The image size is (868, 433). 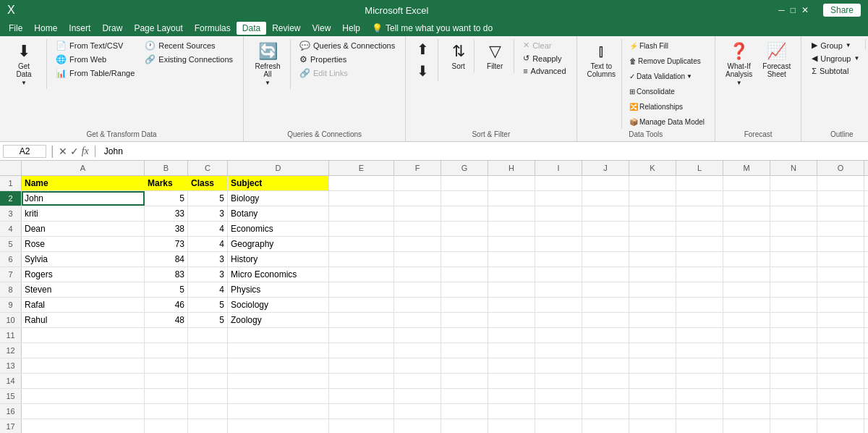 What do you see at coordinates (208, 183) in the screenshot?
I see `cell-C1: Class` at bounding box center [208, 183].